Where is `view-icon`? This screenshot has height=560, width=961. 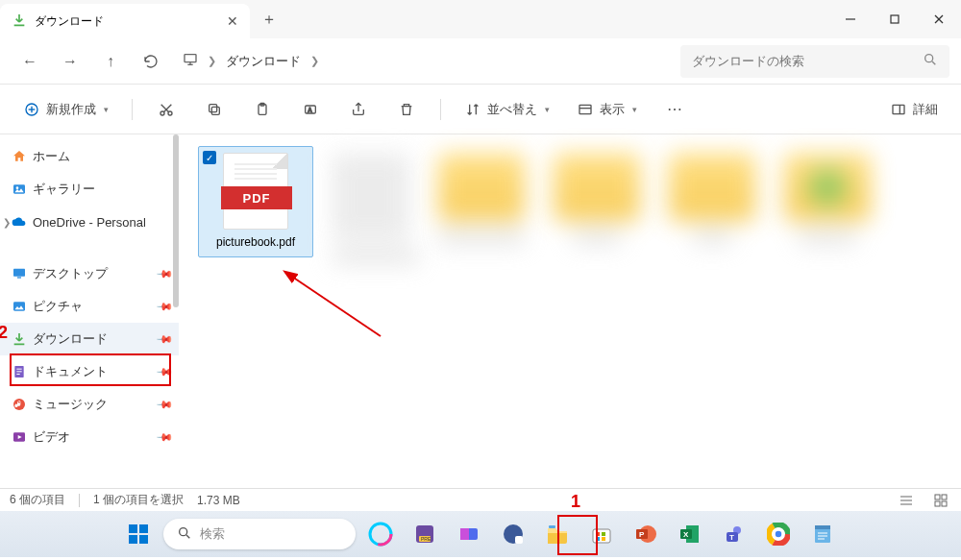
view-icon is located at coordinates (585, 110).